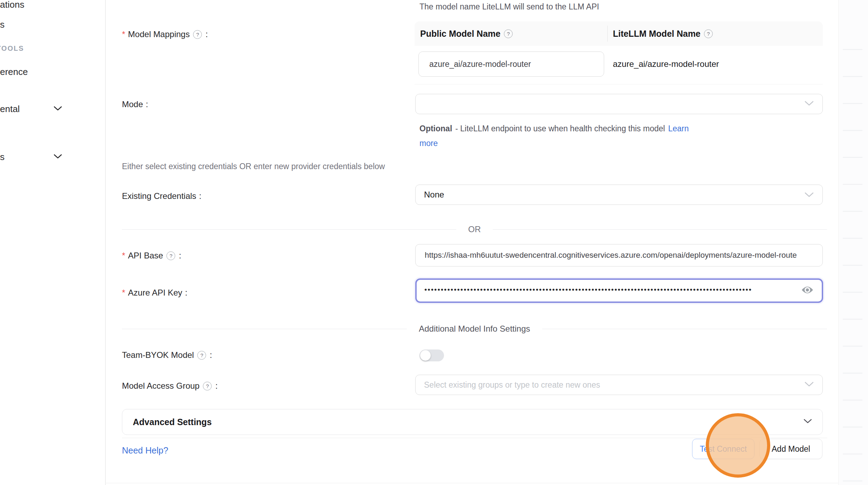 This screenshot has height=485, width=868. I want to click on litellm-model-name-value: azure_ai/azure-model-router, so click(666, 64).